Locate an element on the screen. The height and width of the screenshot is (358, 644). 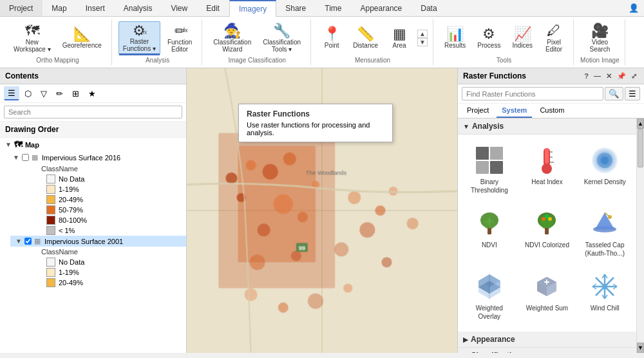
layer1-raster-icon: ▦ is located at coordinates (35, 157).